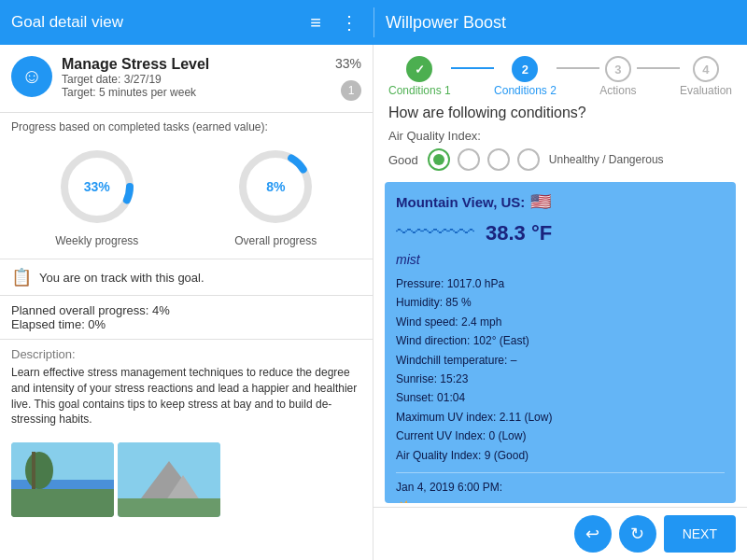  Describe the element at coordinates (637, 534) in the screenshot. I see `refresh-icon: ↻` at that location.